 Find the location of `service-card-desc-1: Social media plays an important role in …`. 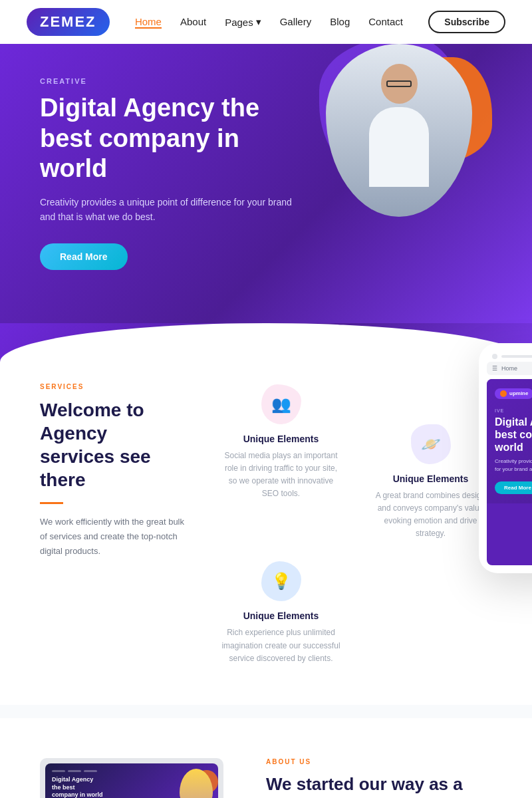

service-card-desc-1: Social media plays an important role in … is located at coordinates (281, 475).